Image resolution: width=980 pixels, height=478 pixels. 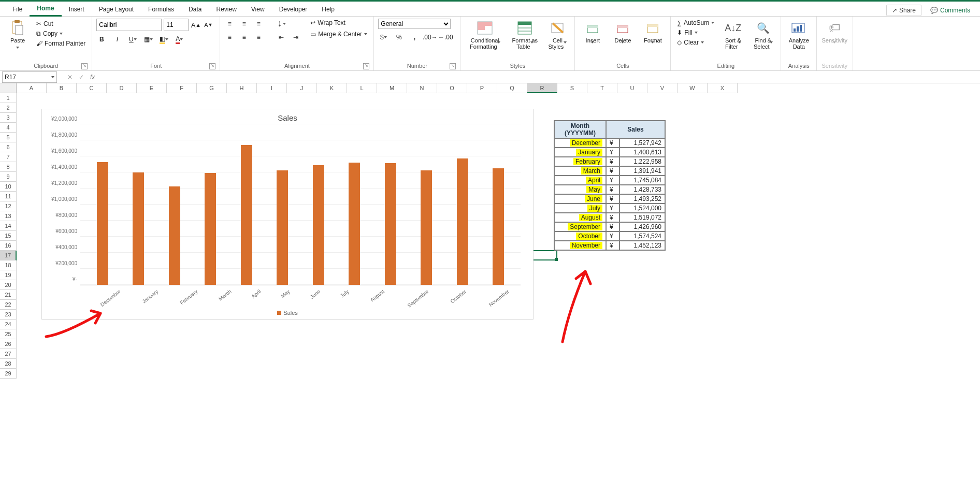 I want to click on row-header: 18, so click(x=8, y=265).